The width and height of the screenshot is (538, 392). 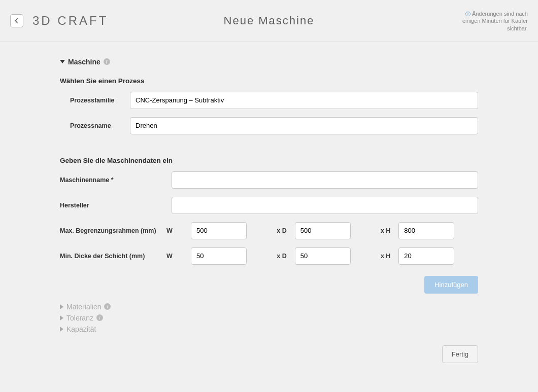 I want to click on label-min-layer: Min. Dicke der Schicht (mm), so click(x=113, y=256).